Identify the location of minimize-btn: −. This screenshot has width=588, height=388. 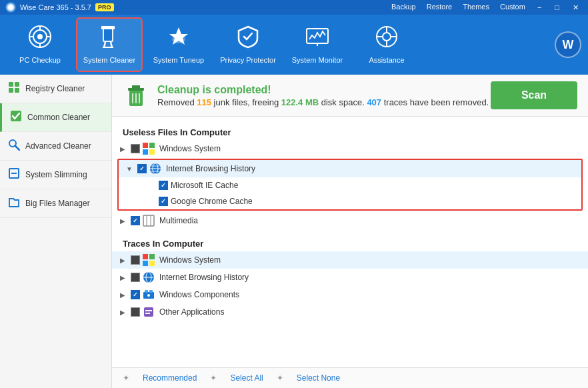
(539, 8).